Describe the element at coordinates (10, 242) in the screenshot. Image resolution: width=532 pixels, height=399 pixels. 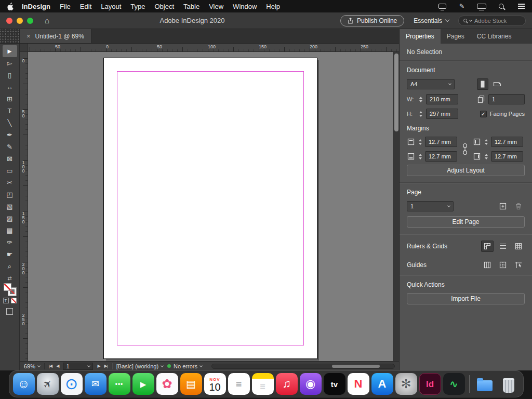
I see `eyedropper-tool: ✑` at that location.